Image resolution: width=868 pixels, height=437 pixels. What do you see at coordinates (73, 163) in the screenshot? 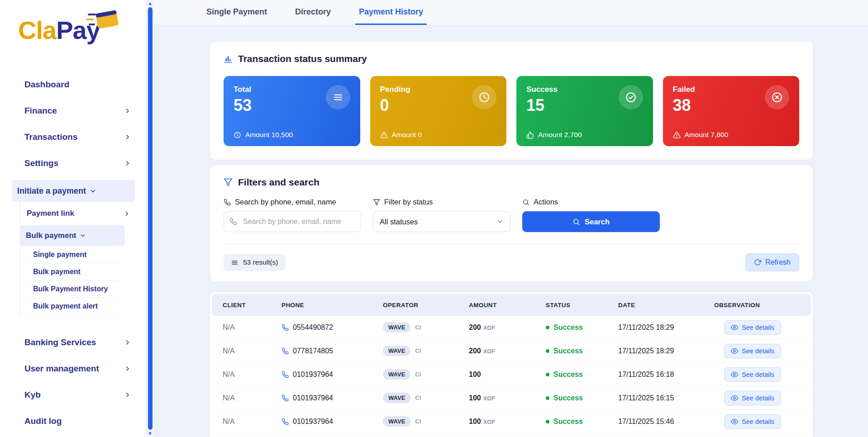
I see `sidebar-item-settings: Settings` at bounding box center [73, 163].